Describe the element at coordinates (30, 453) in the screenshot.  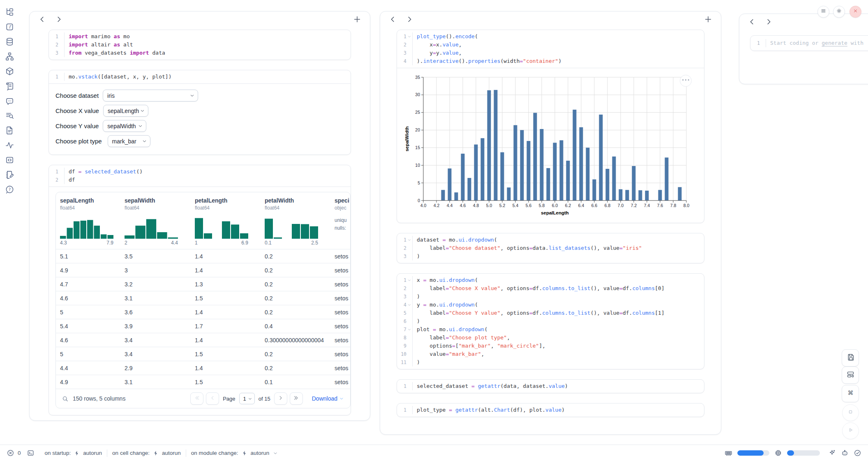
I see `terminal-toggle` at that location.